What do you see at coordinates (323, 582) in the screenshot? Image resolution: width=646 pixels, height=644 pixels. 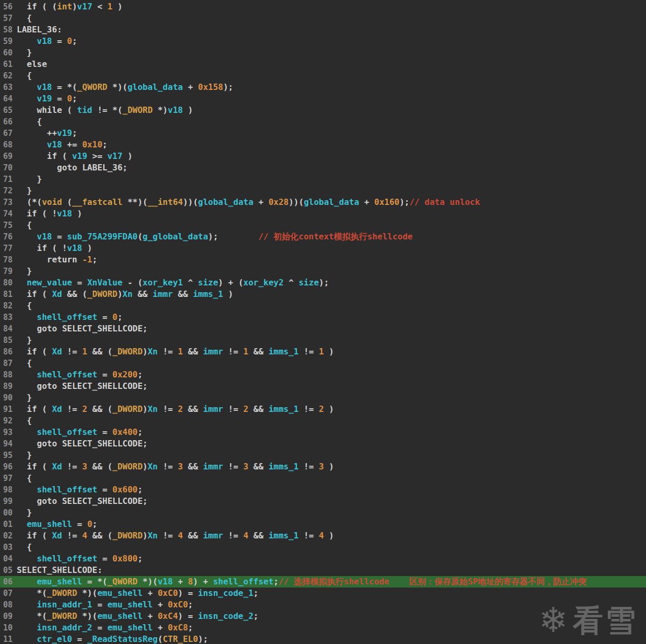 I see `highlighted-code-line: 06 emu_shell = *(_QWORD *)(v18 + 8) + sh…` at bounding box center [323, 582].